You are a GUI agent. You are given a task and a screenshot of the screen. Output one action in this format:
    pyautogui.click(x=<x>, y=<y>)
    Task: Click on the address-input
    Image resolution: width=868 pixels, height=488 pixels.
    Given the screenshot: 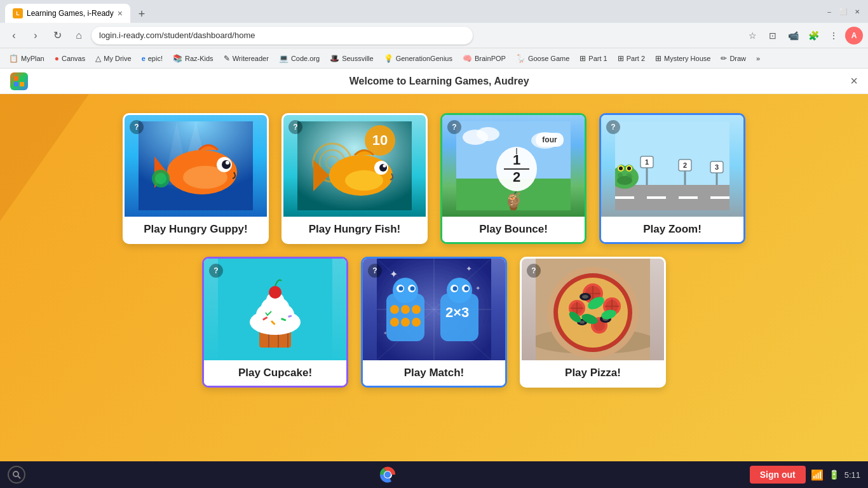 What is the action you would take?
    pyautogui.click(x=282, y=36)
    